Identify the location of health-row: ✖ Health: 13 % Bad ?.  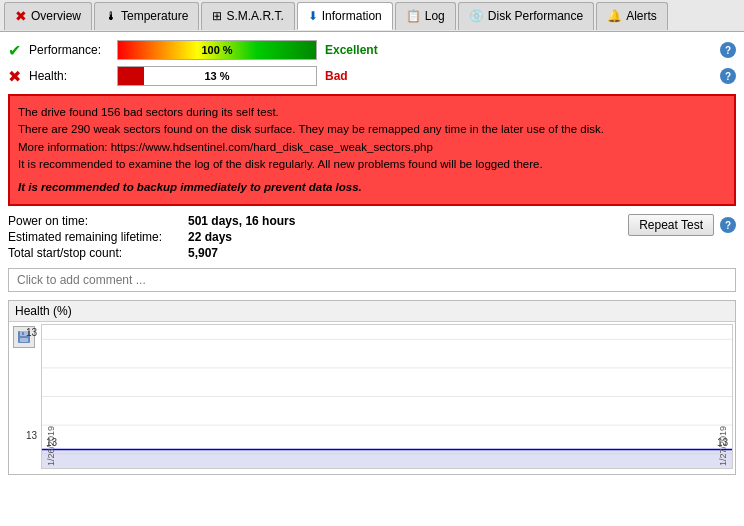
(372, 76).